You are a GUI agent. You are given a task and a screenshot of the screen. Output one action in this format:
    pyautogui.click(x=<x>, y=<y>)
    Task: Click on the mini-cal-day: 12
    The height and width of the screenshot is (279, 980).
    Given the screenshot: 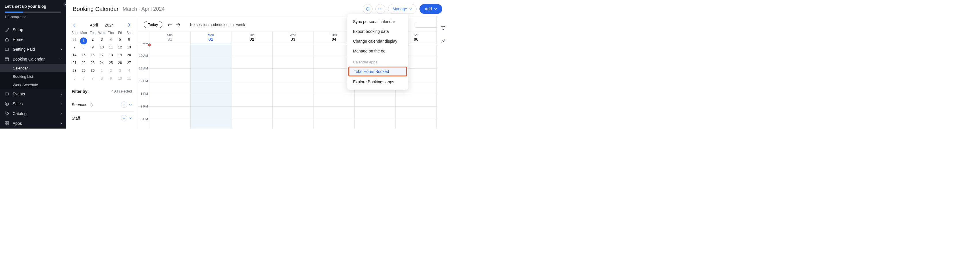 What is the action you would take?
    pyautogui.click(x=120, y=48)
    